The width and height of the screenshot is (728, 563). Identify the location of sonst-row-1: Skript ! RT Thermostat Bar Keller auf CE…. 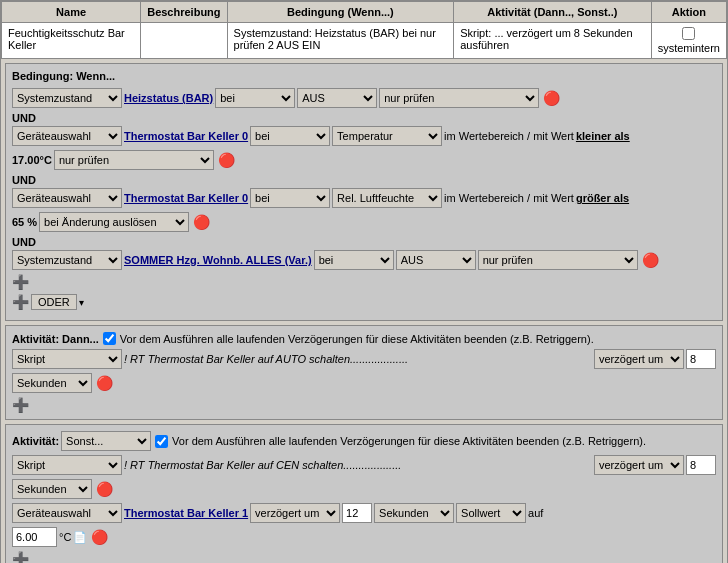
(364, 465).